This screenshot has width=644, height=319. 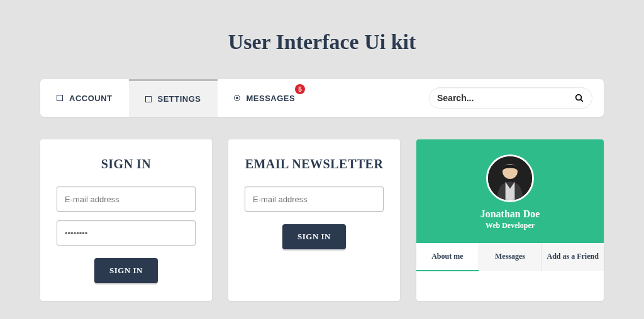 What do you see at coordinates (511, 98) in the screenshot?
I see `search-wrap` at bounding box center [511, 98].